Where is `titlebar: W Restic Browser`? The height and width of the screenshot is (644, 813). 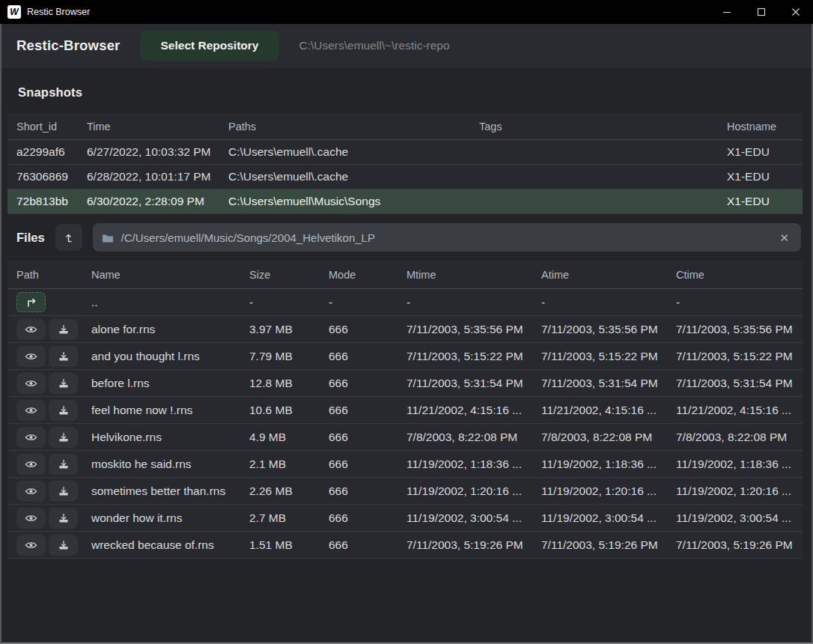
titlebar: W Restic Browser is located at coordinates (406, 12).